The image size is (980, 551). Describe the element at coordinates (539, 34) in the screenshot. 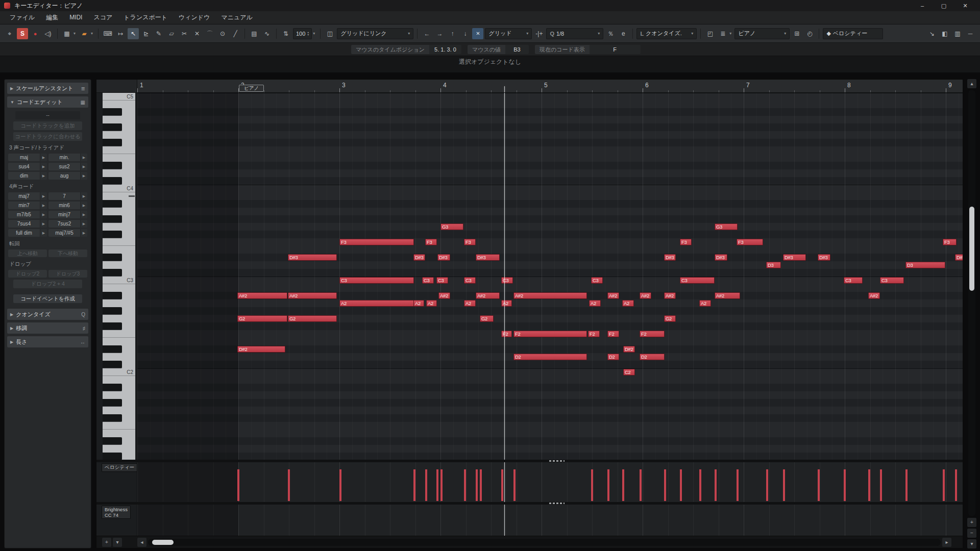

I see `grid-adjust-button: -|+` at that location.